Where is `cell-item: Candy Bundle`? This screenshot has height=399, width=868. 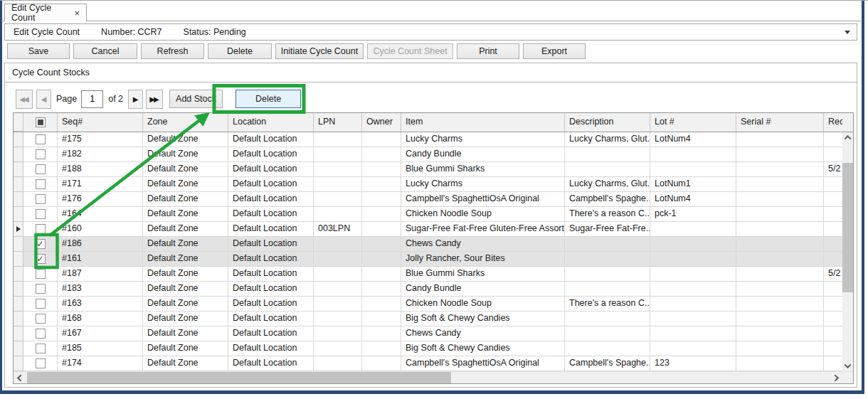 cell-item: Candy Bundle is located at coordinates (483, 289).